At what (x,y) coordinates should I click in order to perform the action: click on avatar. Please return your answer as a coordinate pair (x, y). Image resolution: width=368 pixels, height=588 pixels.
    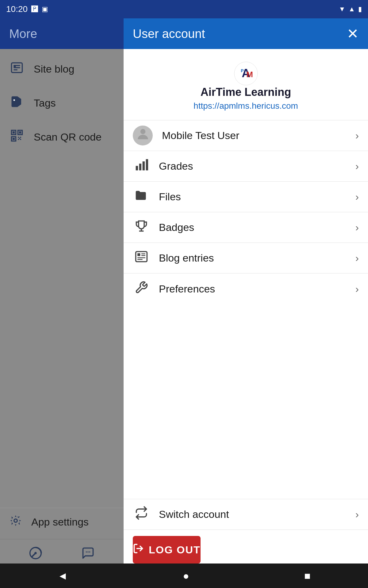
    Looking at the image, I should click on (143, 135).